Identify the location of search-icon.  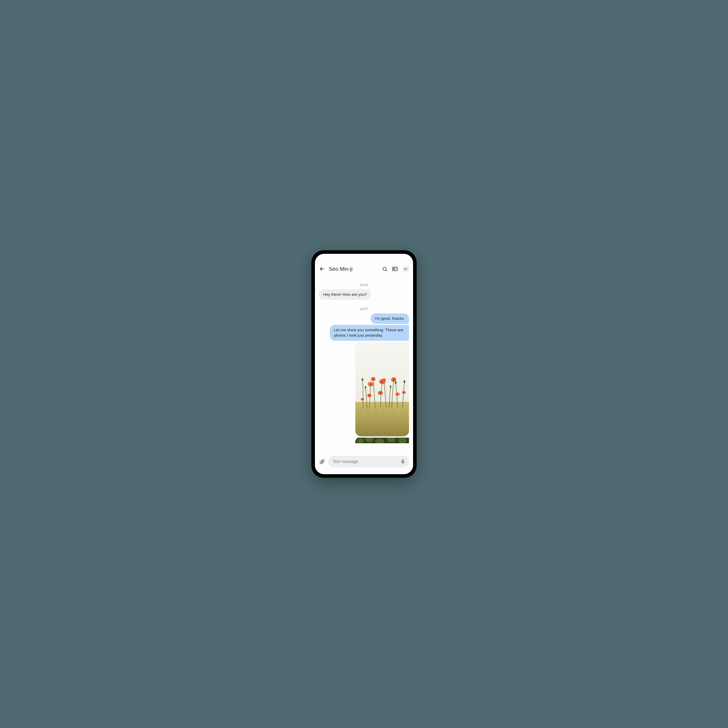
(385, 269).